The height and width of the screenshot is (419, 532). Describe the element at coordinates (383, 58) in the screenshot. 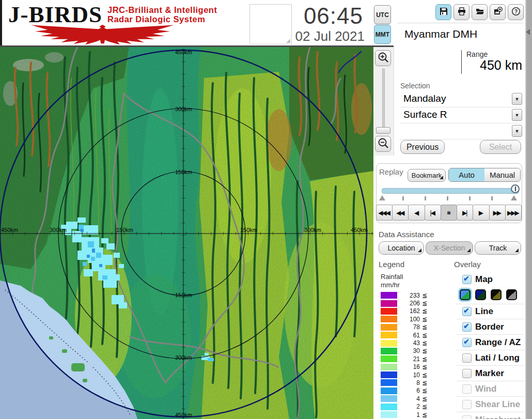

I see `zoom-in-icon` at that location.